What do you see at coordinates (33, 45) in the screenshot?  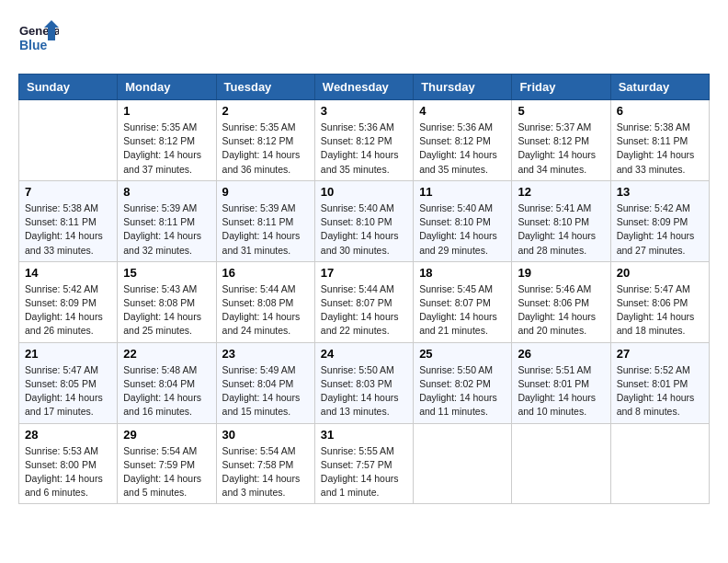 I see `svg-text: Blue` at bounding box center [33, 45].